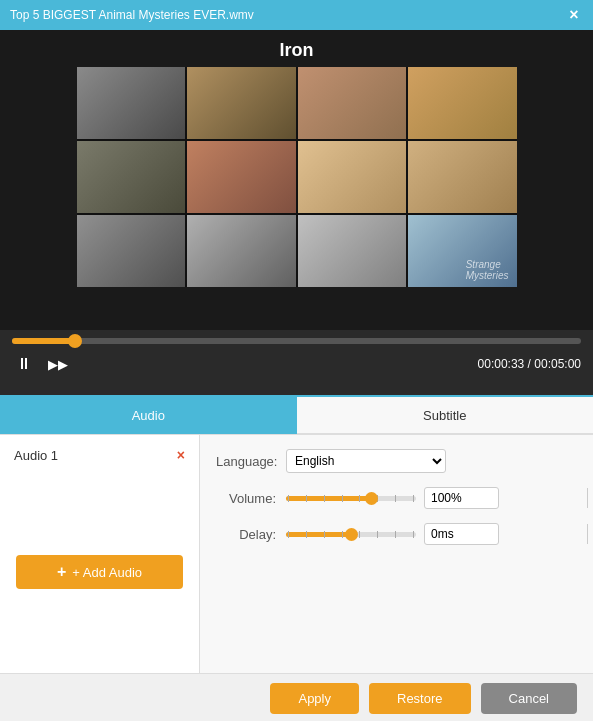 Image resolution: width=593 pixels, height=721 pixels. Describe the element at coordinates (574, 15) in the screenshot. I see `close-button: ×` at that location.